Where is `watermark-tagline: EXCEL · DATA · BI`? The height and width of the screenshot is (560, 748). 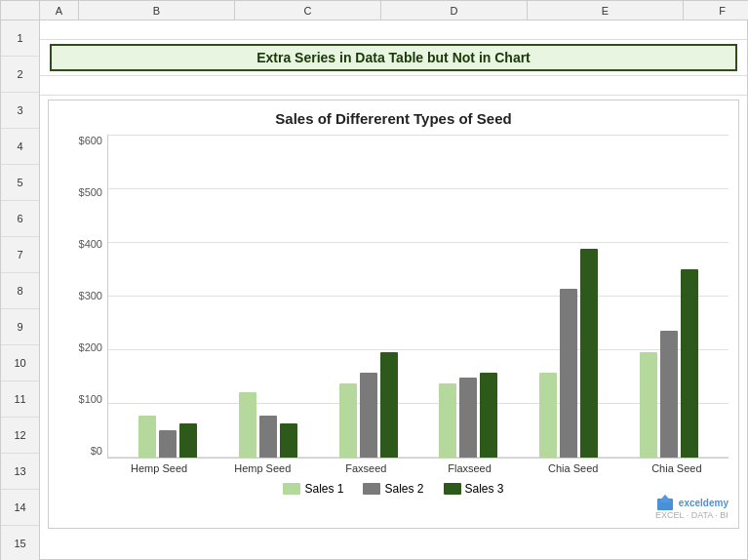
watermark-tagline: EXCEL · DATA · BI is located at coordinates (692, 515).